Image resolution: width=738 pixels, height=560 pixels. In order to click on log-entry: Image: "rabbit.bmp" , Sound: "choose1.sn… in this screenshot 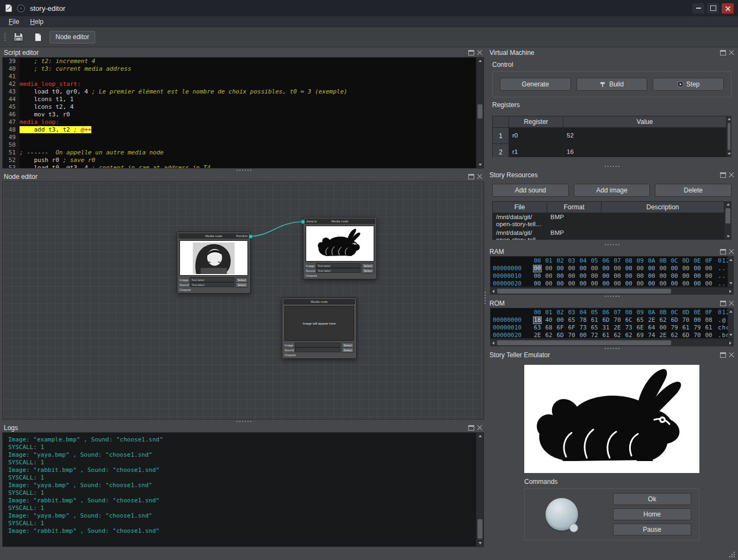, I will do `click(243, 531)`.